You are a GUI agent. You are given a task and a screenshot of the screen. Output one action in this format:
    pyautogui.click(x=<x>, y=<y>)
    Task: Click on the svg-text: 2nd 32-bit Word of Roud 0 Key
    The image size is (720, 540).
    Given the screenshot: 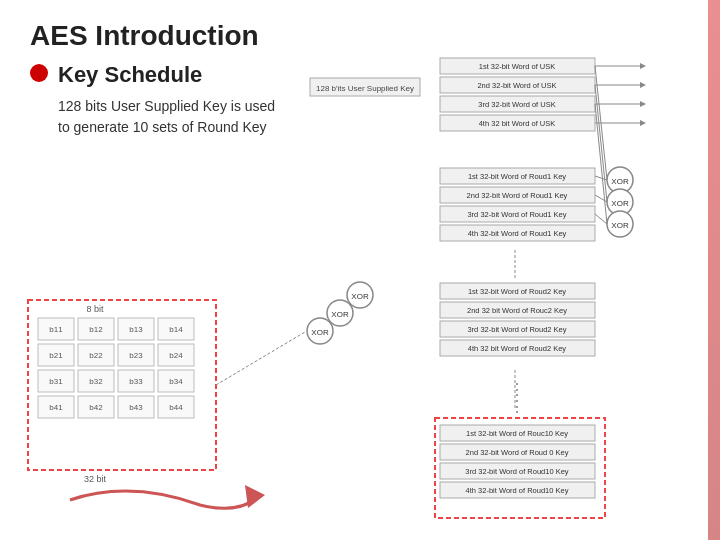 What is the action you would take?
    pyautogui.click(x=518, y=452)
    